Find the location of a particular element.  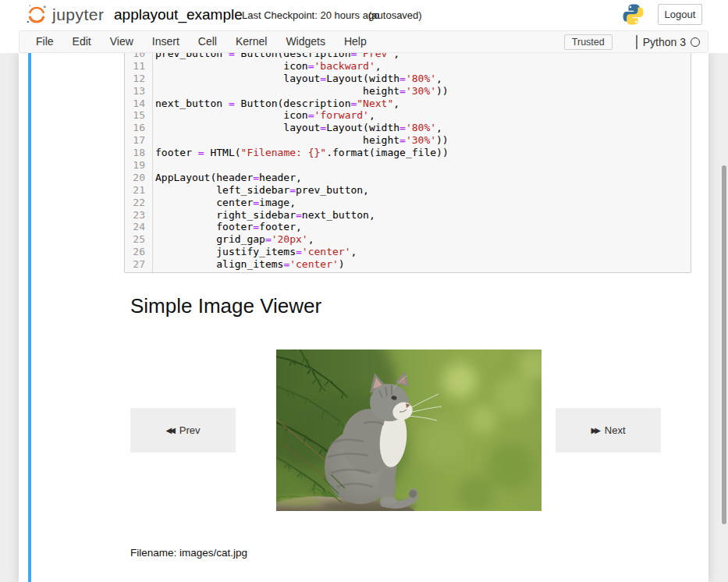

line-number: 20 is located at coordinates (139, 178).